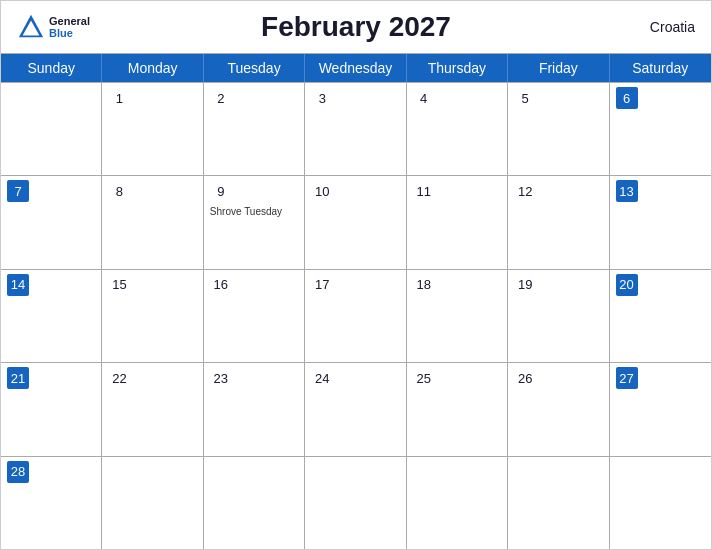 The width and height of the screenshot is (712, 550). Describe the element at coordinates (221, 285) in the screenshot. I see `day-number: 16` at that location.